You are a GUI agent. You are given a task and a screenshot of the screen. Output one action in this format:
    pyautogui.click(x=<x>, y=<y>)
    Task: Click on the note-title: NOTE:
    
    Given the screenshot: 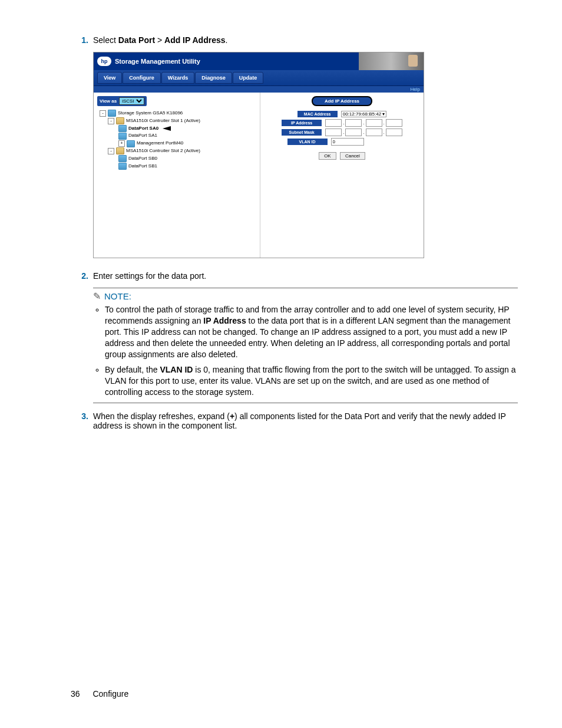 What is the action you would take?
    pyautogui.click(x=118, y=296)
    